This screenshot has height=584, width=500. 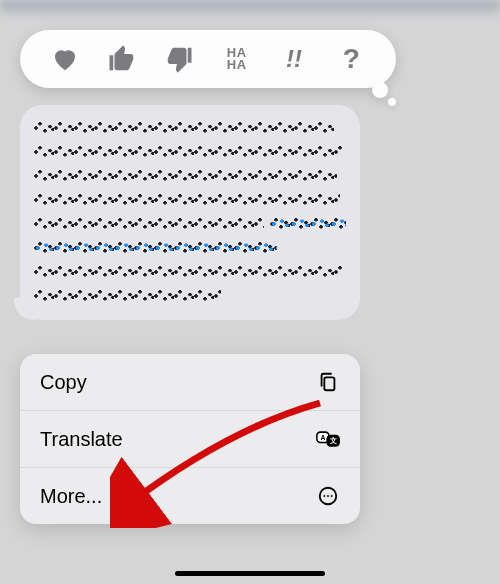 I want to click on tapback-question: ?, so click(x=351, y=59).